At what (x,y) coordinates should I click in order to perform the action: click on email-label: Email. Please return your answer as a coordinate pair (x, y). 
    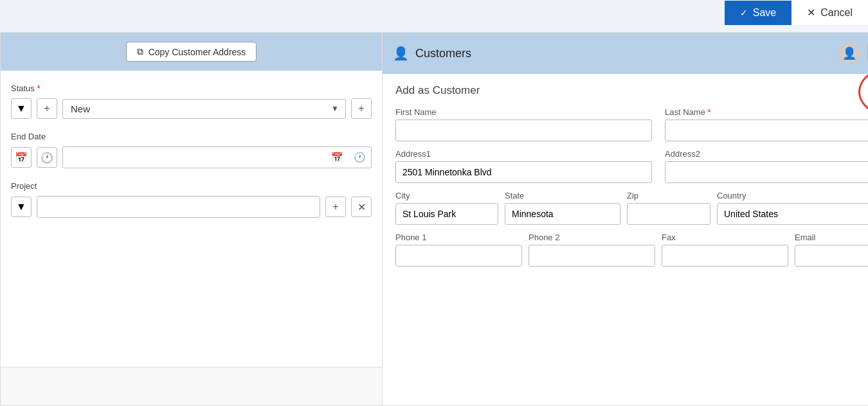
    Looking at the image, I should click on (831, 238).